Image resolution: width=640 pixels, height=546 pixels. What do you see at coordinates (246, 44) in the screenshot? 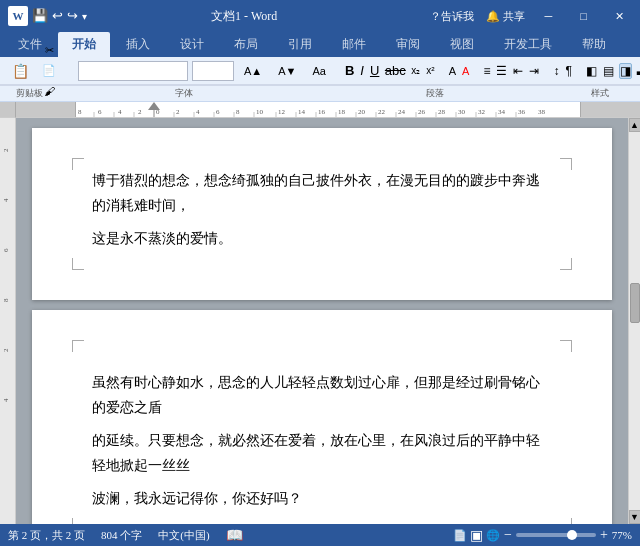
I see `tab-layout: 布局` at bounding box center [246, 44].